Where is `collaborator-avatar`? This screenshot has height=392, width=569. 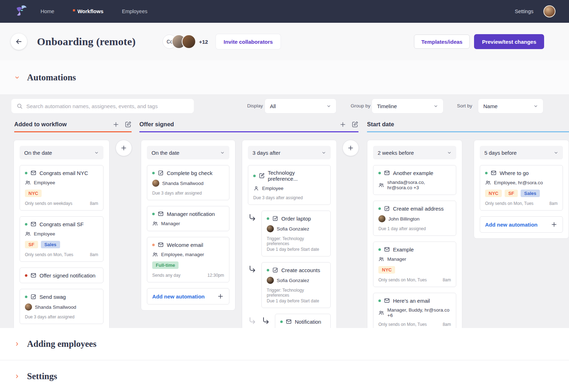 collaborator-avatar is located at coordinates (189, 42).